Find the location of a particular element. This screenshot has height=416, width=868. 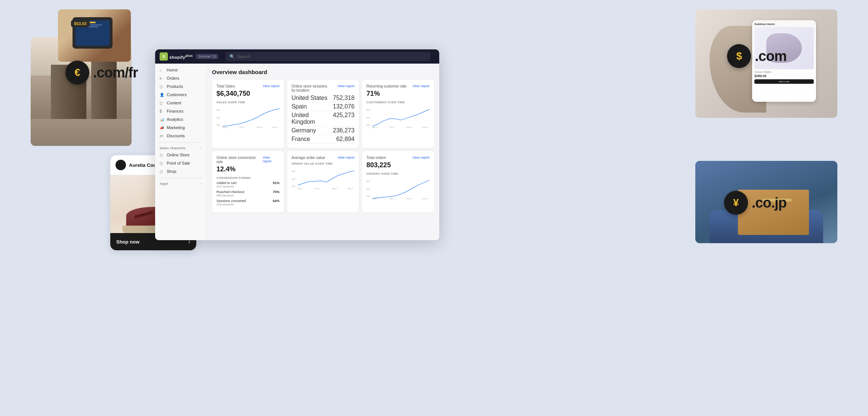

products-icon: ◻ is located at coordinates (162, 87).